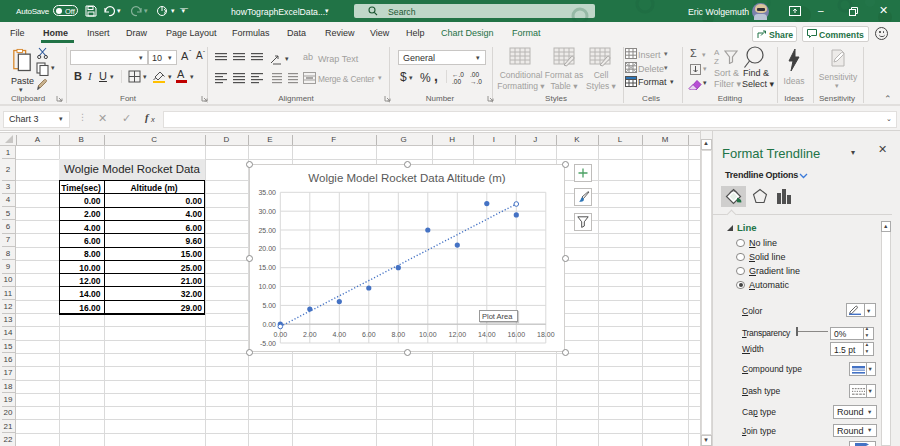 This screenshot has width=900, height=446. Describe the element at coordinates (267, 212) in the screenshot. I see `svg-text: 30.00` at that location.